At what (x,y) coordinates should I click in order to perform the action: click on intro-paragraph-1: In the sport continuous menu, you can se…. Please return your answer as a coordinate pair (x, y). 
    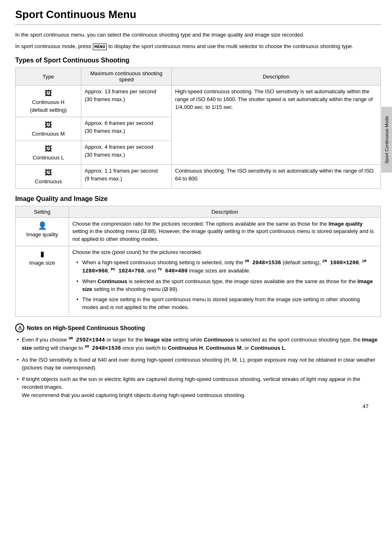
    Looking at the image, I should click on (198, 35).